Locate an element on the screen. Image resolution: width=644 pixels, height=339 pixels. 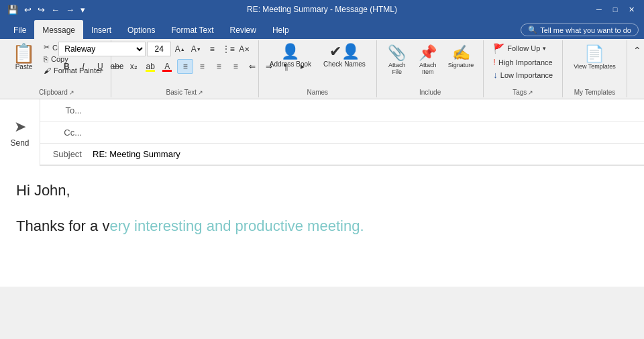
tell-me-box: 🔍 Tell me what you want to do is located at coordinates (580, 30).